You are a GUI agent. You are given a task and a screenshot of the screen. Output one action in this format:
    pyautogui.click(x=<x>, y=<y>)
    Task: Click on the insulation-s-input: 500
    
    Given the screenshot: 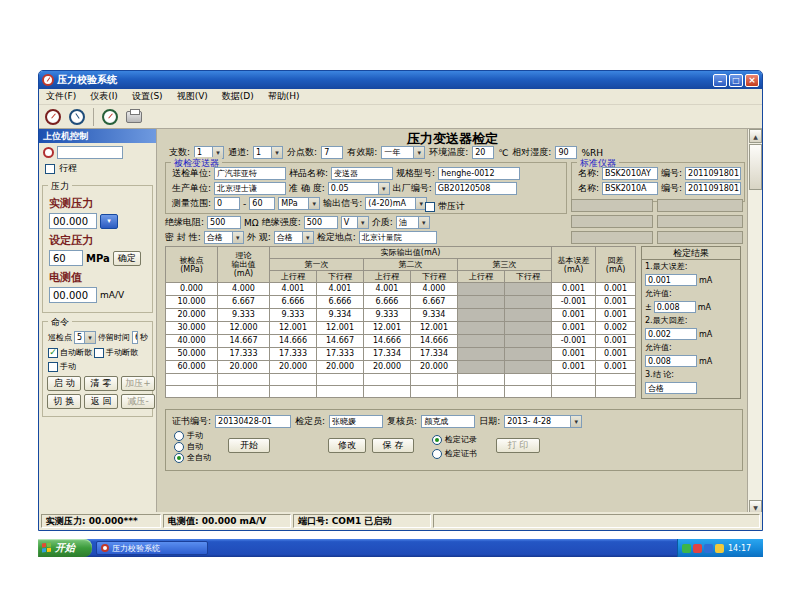 What is the action you would take?
    pyautogui.click(x=321, y=222)
    